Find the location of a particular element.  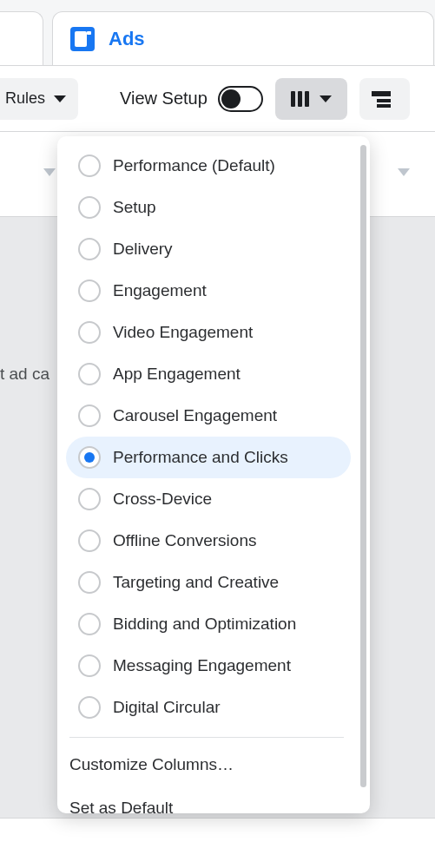

preset-option-label: Carousel Engagement is located at coordinates (194, 416).